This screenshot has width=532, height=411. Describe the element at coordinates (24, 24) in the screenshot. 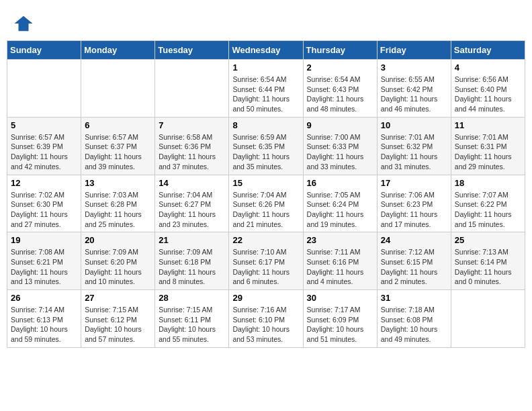

I see `logo-icon` at that location.